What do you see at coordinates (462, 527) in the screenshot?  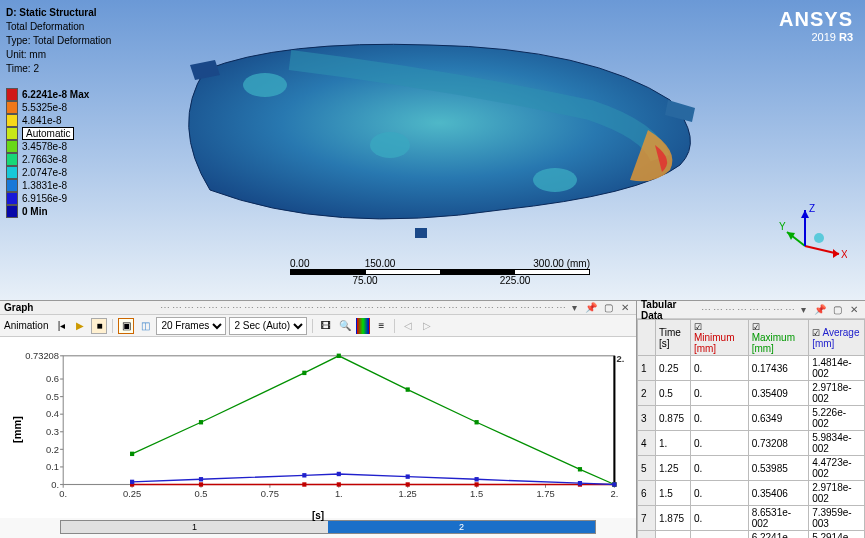 I see `step-2: 2` at bounding box center [462, 527].